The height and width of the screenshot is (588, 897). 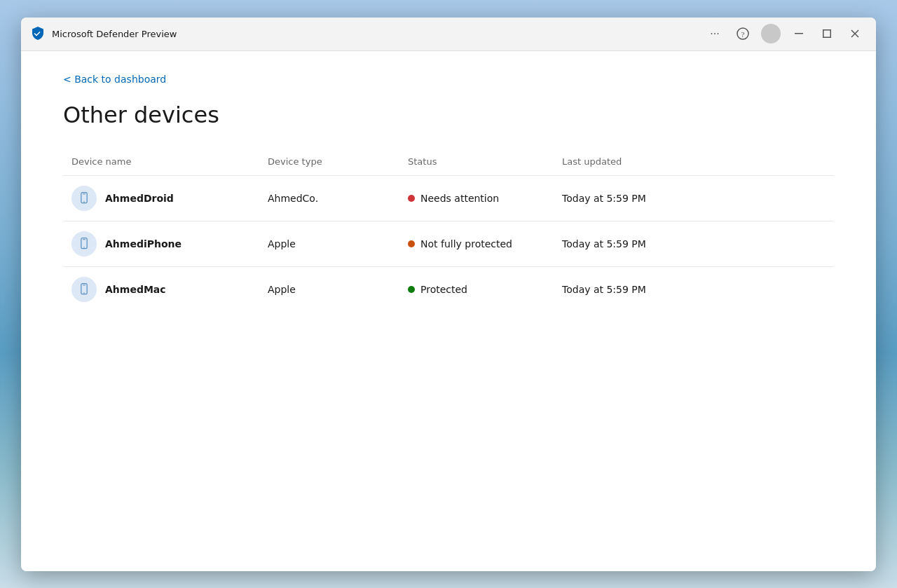 I want to click on table-row: AhmediPhone Apple Not fully protected To…, so click(x=448, y=244).